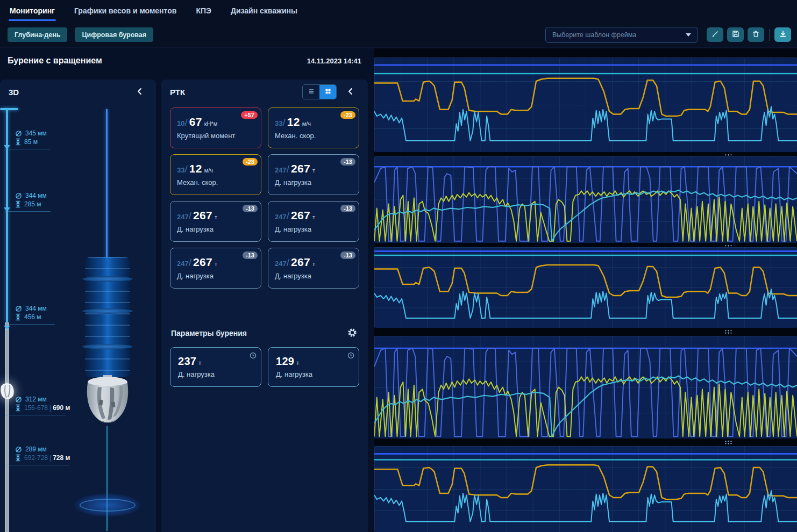 This screenshot has width=797, height=532. What do you see at coordinates (32, 11) in the screenshot?
I see `tab-monitoring: Мониторинг` at bounding box center [32, 11].